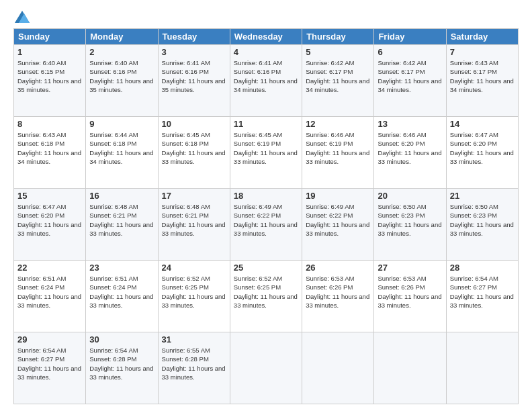  Describe the element at coordinates (482, 196) in the screenshot. I see `day-number: 21` at that location.